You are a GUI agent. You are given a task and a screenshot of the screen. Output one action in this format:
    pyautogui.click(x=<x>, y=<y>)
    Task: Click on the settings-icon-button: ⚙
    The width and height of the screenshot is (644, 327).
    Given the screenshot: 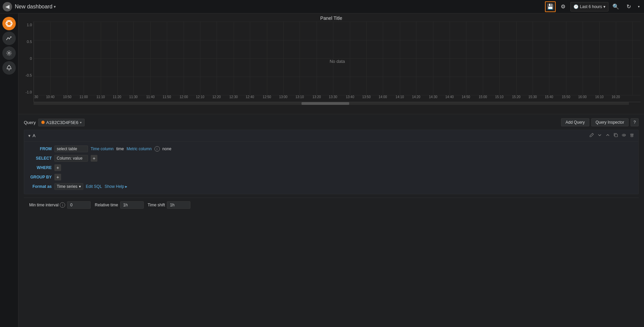 What is the action you would take?
    pyautogui.click(x=563, y=7)
    